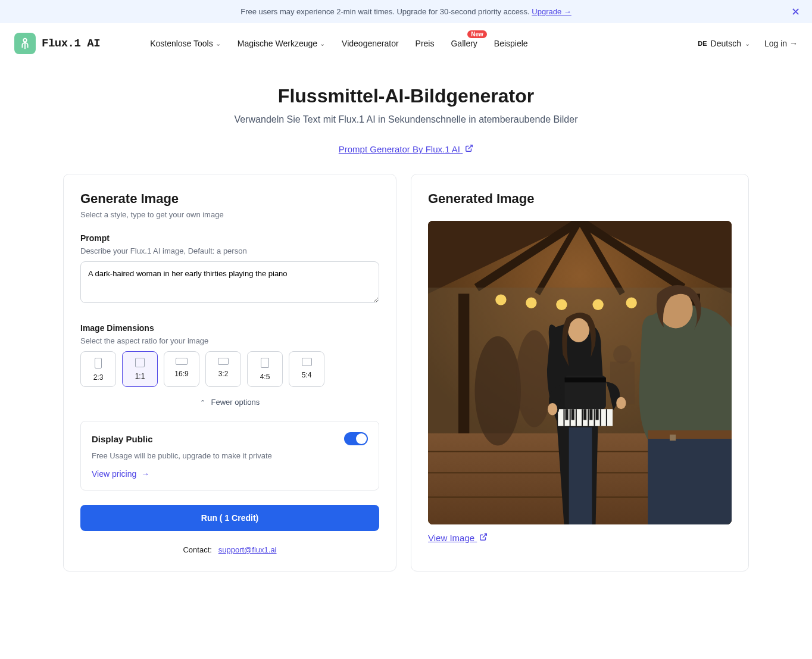 The height and width of the screenshot is (659, 812). I want to click on announcement-banner: Free users may experience 2-min wait tim…, so click(406, 12).